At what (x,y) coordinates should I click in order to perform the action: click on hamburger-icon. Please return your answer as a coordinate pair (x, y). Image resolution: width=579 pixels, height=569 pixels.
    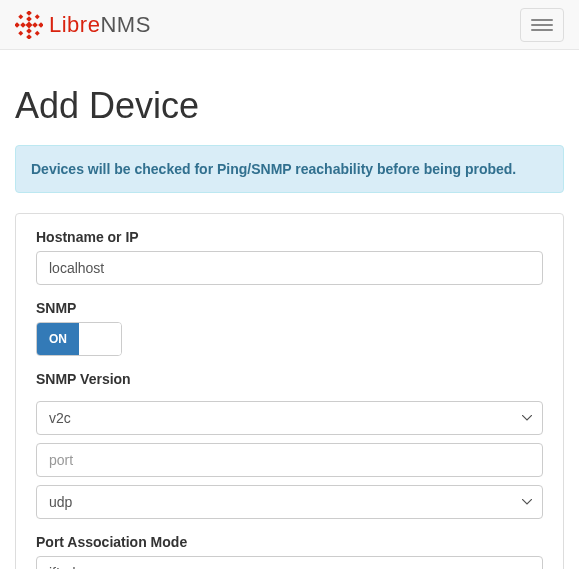
    Looking at the image, I should click on (542, 20).